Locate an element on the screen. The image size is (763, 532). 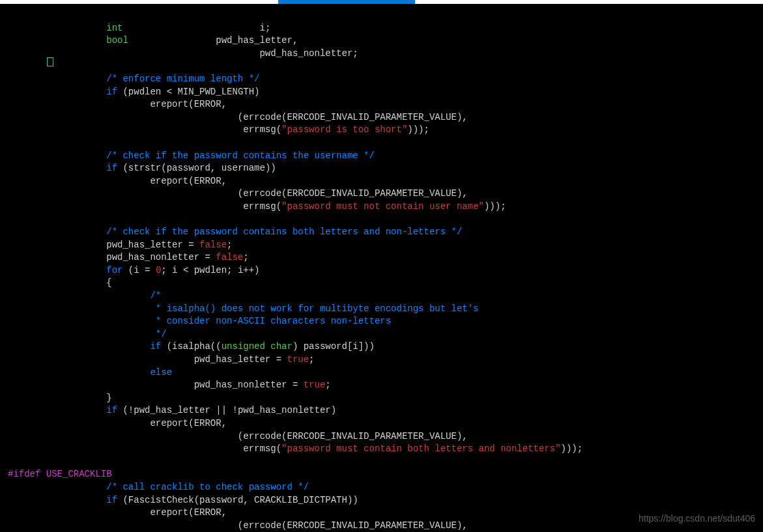
watermark-text: https://blog.csdn.net/sdut406 is located at coordinates (697, 519).